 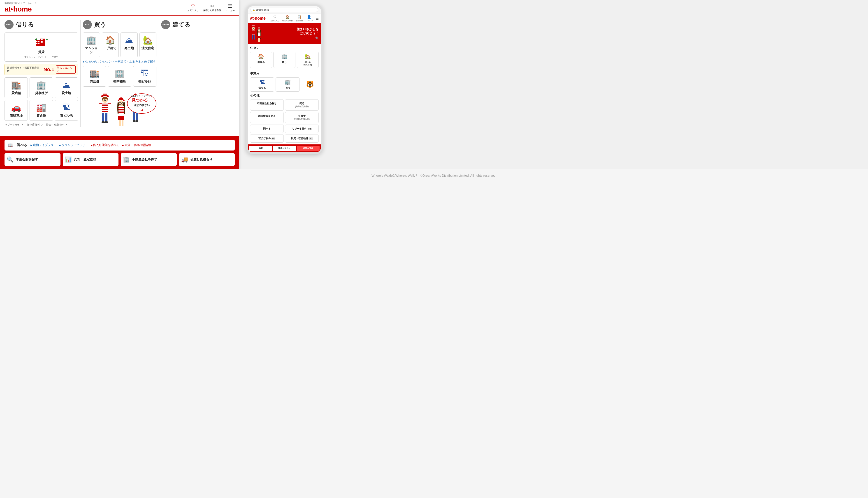 What do you see at coordinates (166, 25) in the screenshot?
I see `build-badge: ORDER` at bounding box center [166, 25].